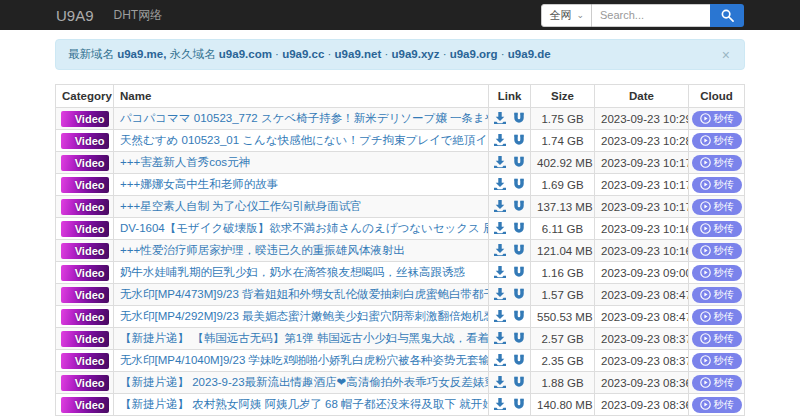 The image size is (800, 419). Describe the element at coordinates (304, 338) in the screenshot. I see `torrent-title-link: 【新捷片递】 【韩国远古无码】第1弹 韩国远古小少妇与黑鬼大战，看着大屌在韩国女…` at that location.